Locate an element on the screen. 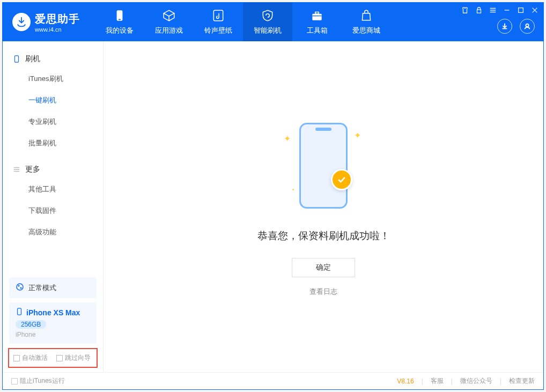  nav-apps-games: 应用游戏 is located at coordinates (169, 22).